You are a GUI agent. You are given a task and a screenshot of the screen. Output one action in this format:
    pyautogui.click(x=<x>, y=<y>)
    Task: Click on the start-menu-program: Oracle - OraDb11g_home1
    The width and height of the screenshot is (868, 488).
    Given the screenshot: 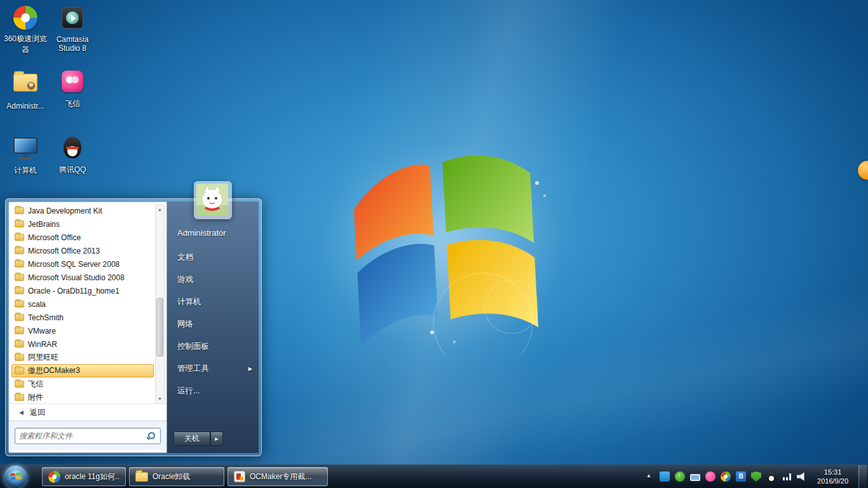 What is the action you would take?
    pyautogui.click(x=83, y=291)
    